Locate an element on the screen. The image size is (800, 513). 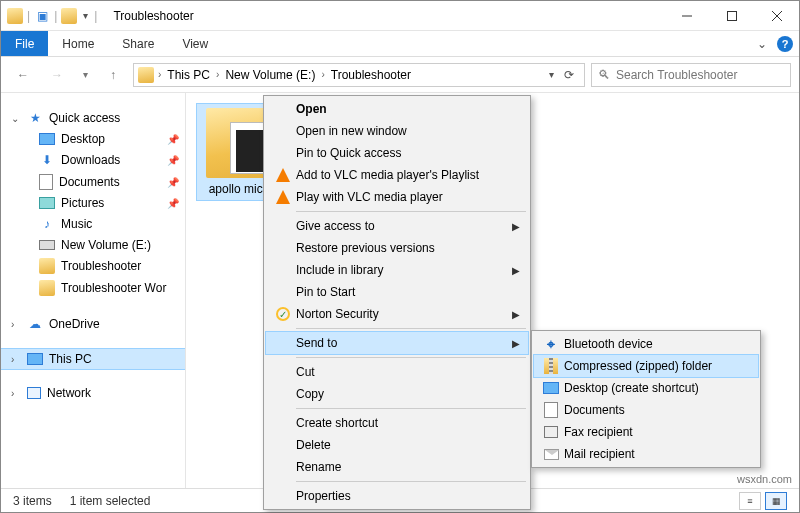
zip-icon is located at coordinates (551, 366).